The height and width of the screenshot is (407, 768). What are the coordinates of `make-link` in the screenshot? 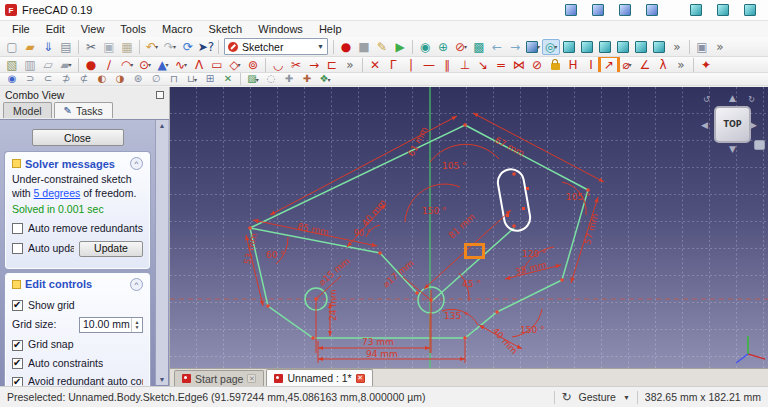 It's located at (625, 10).